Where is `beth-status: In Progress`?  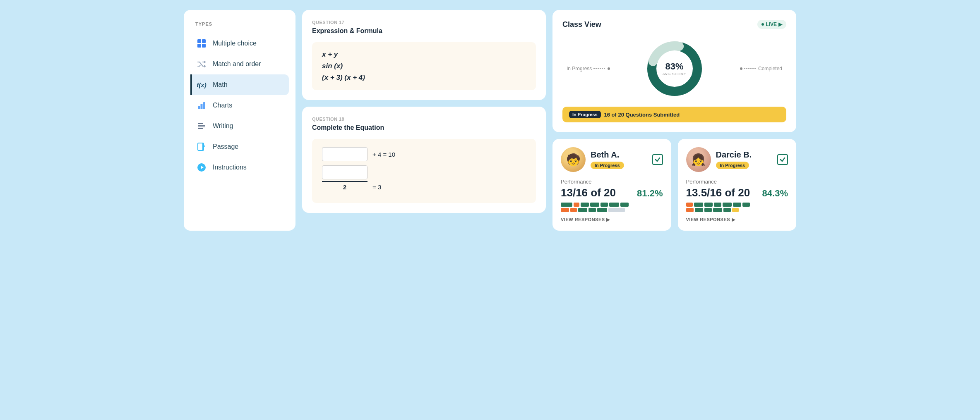 beth-status: In Progress is located at coordinates (608, 165).